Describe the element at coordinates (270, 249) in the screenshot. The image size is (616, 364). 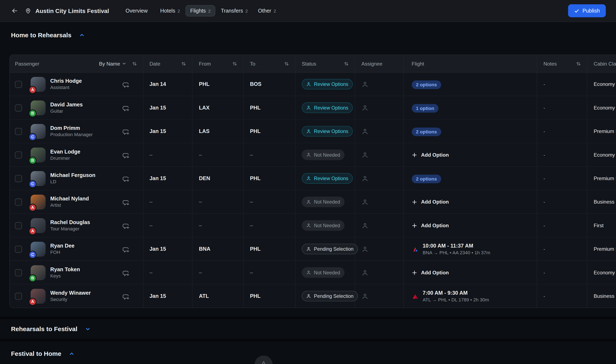
I see `to-cell: PHL` at that location.